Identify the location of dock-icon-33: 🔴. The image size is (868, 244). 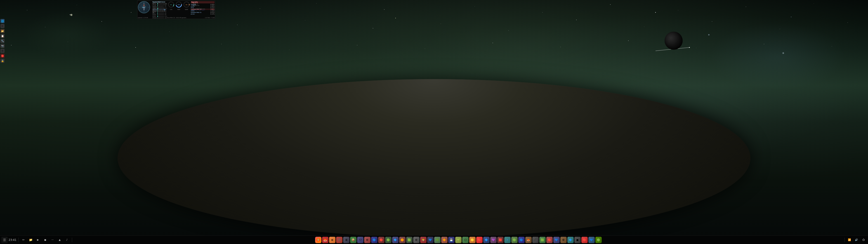
(549, 240).